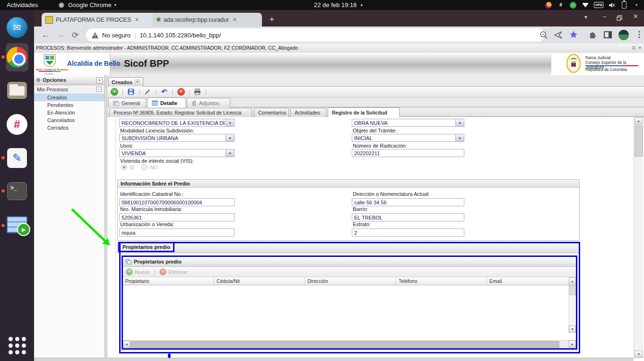 The image size is (644, 361). What do you see at coordinates (593, 36) in the screenshot?
I see `extensions-icon` at bounding box center [593, 36].